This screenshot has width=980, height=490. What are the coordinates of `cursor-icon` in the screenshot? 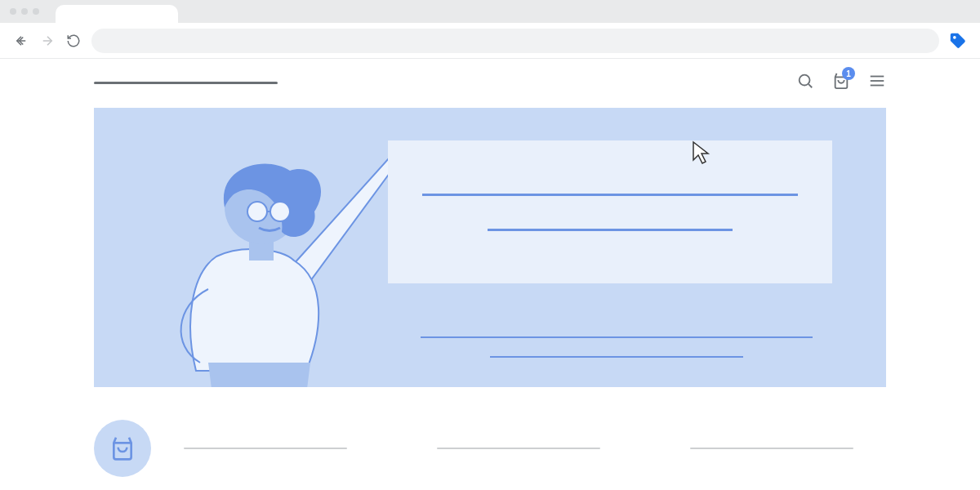 It's located at (702, 153).